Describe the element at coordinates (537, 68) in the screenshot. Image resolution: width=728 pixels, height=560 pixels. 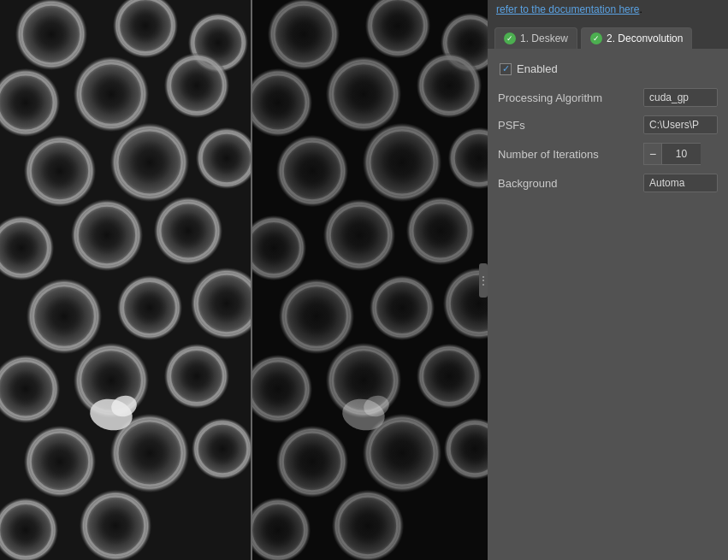
I see `enabled-label: Enabled` at that location.